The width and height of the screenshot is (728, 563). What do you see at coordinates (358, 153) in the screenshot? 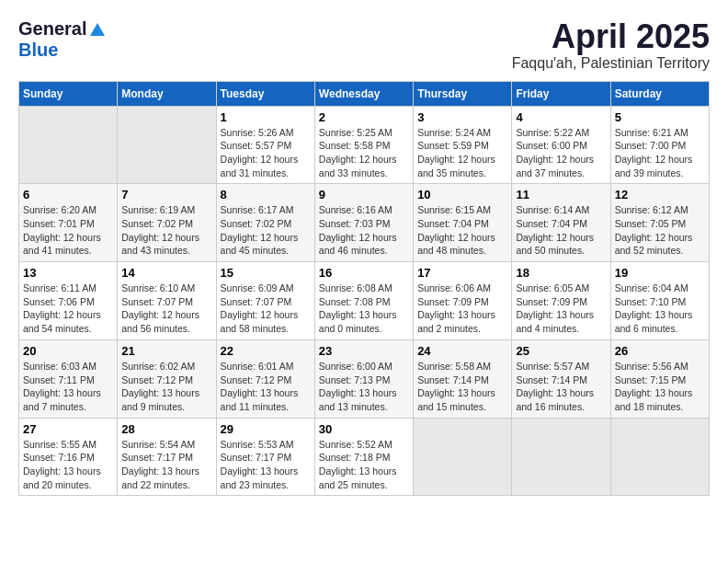
I see `day-detail: Sunrise: 5:25 AMSunset: 5:58 PMDaylight:…` at bounding box center [358, 153].